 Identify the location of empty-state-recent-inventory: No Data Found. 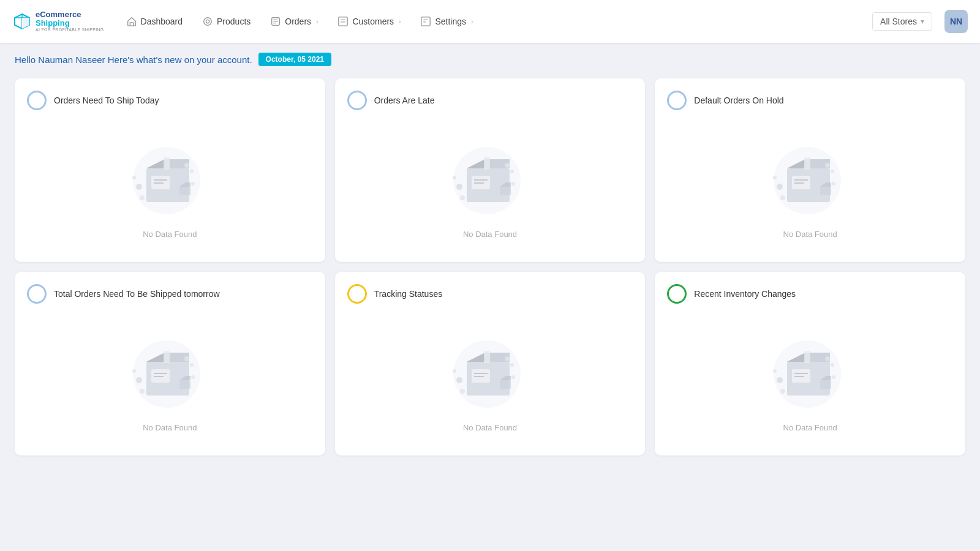
(810, 378).